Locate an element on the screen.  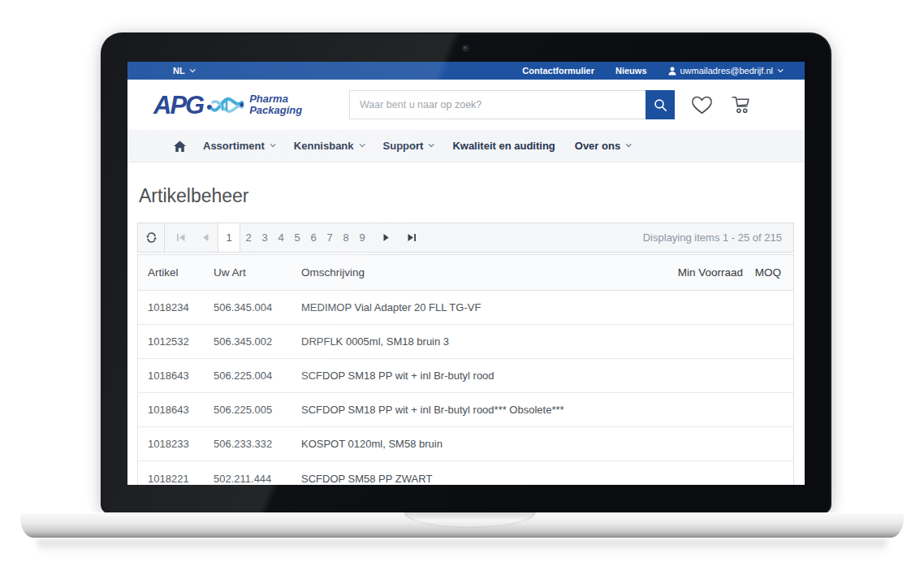
cell-artikel: 1012532 is located at coordinates (175, 341).